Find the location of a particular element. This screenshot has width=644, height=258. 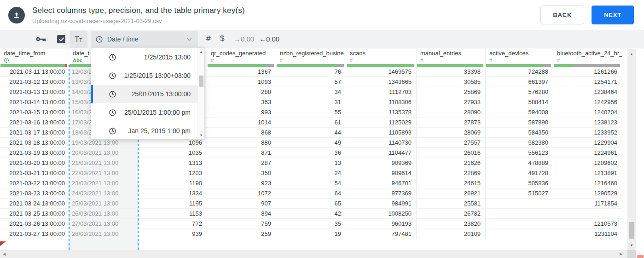

table-cell: 34 is located at coordinates (311, 92).